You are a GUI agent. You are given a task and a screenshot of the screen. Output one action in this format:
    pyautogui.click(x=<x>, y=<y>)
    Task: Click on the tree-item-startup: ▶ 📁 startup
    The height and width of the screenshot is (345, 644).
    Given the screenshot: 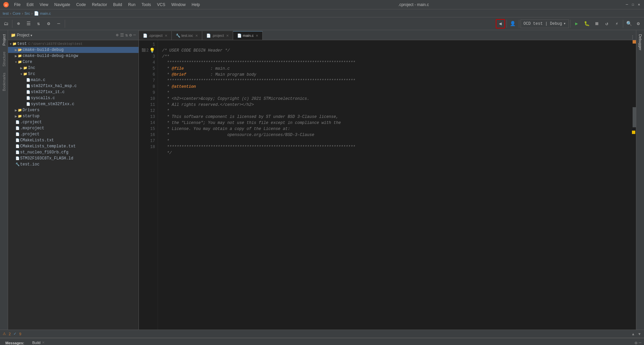 What is the action you would take?
    pyautogui.click(x=73, y=116)
    